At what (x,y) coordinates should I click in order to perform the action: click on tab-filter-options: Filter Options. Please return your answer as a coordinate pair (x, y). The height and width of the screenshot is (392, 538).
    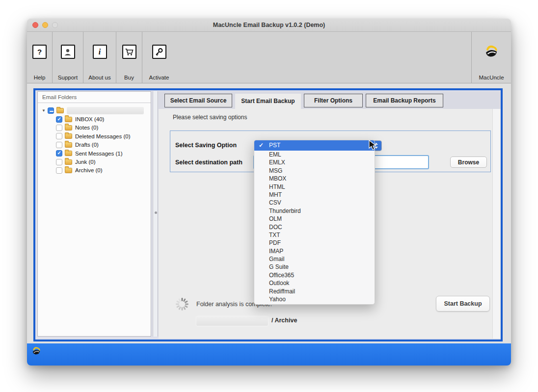
    Looking at the image, I should click on (333, 101).